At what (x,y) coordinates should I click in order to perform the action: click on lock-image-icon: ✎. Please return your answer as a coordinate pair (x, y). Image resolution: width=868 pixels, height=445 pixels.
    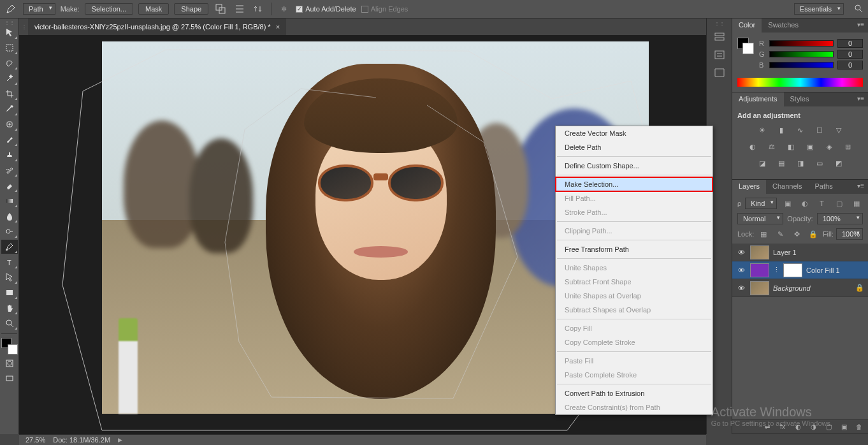
    Looking at the image, I should click on (780, 234).